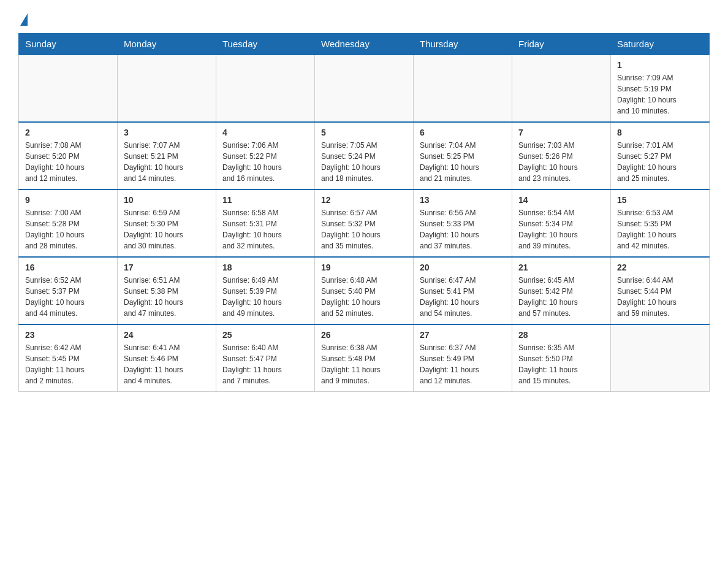 This screenshot has width=728, height=563. What do you see at coordinates (661, 291) in the screenshot?
I see `calendar-cell: 22Sunrise: 6:44 AM Sunset: 5:44 PM Dayli…` at bounding box center [661, 291].